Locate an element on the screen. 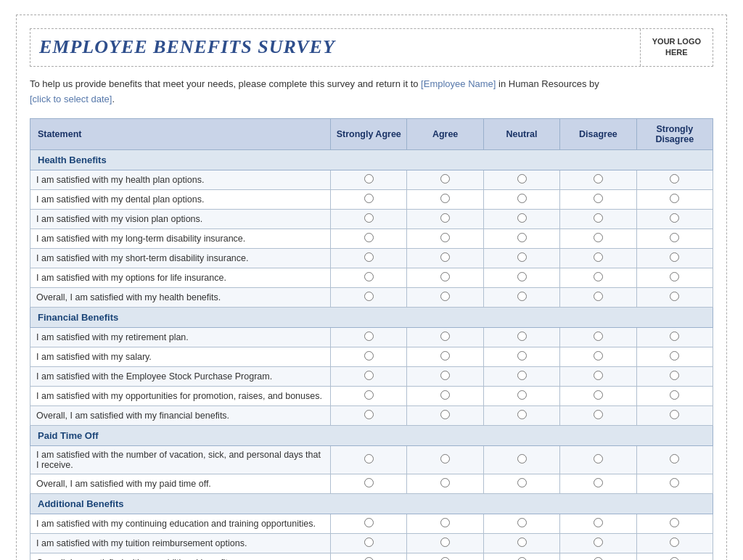 Image resolution: width=743 pixels, height=560 pixels. table-row: Overall, I am satisfied with my financia… is located at coordinates (372, 416).